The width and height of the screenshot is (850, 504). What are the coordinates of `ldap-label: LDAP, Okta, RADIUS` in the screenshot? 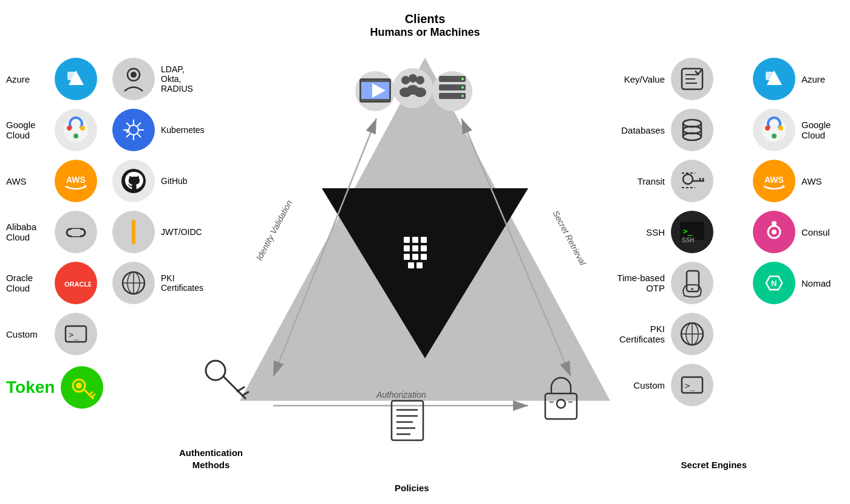 It's located at (177, 79).